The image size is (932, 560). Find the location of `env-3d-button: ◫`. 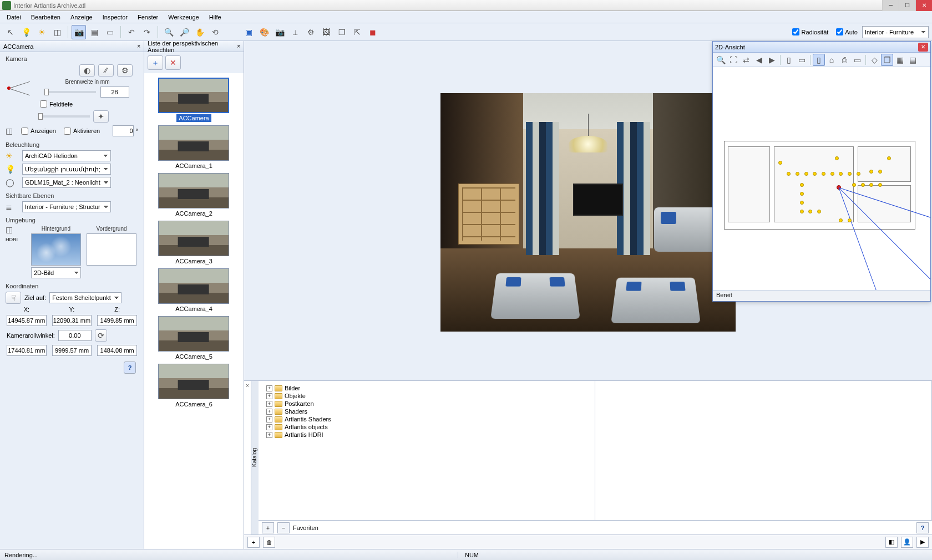

env-3d-button: ◫ is located at coordinates (16, 230).